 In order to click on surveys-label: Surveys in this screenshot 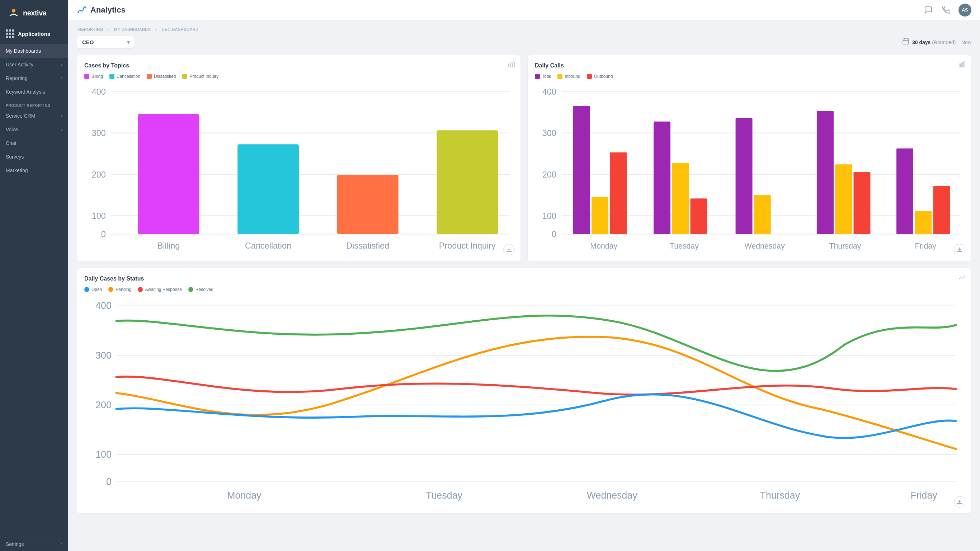, I will do `click(15, 157)`.